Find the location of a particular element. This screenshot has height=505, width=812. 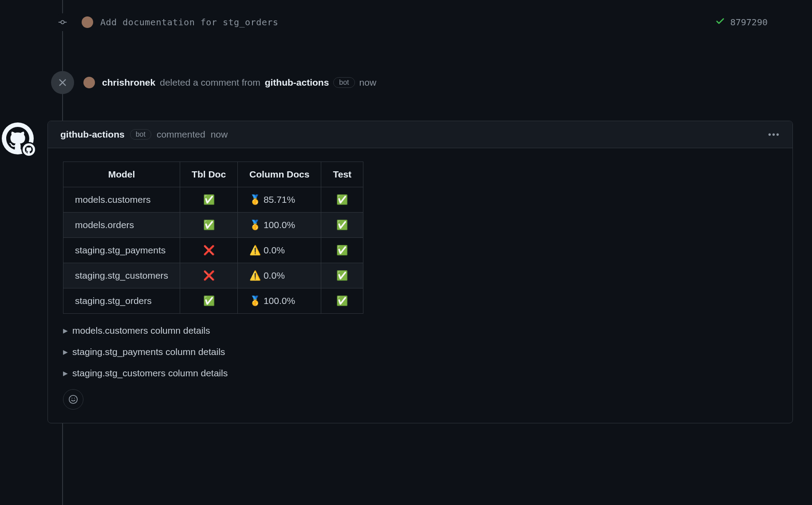

table-row: models.orders✅🥇 100.0%✅ is located at coordinates (213, 225).